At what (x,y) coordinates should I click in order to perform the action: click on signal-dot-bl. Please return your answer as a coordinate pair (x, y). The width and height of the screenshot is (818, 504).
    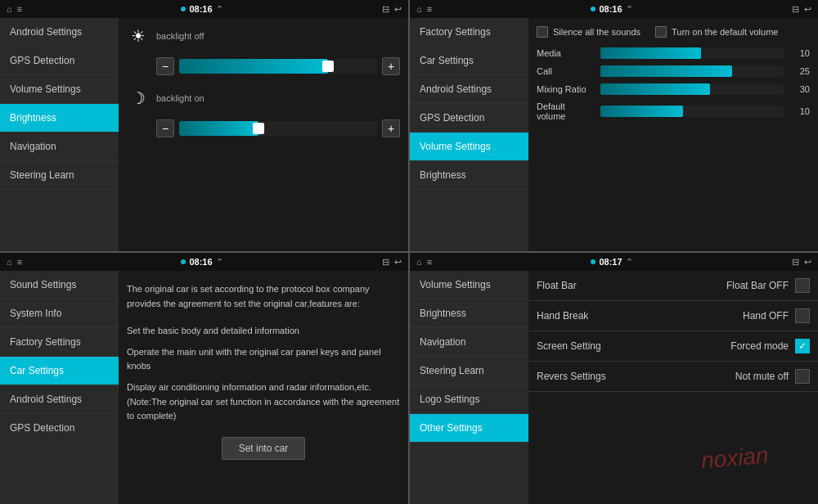
    Looking at the image, I should click on (183, 262).